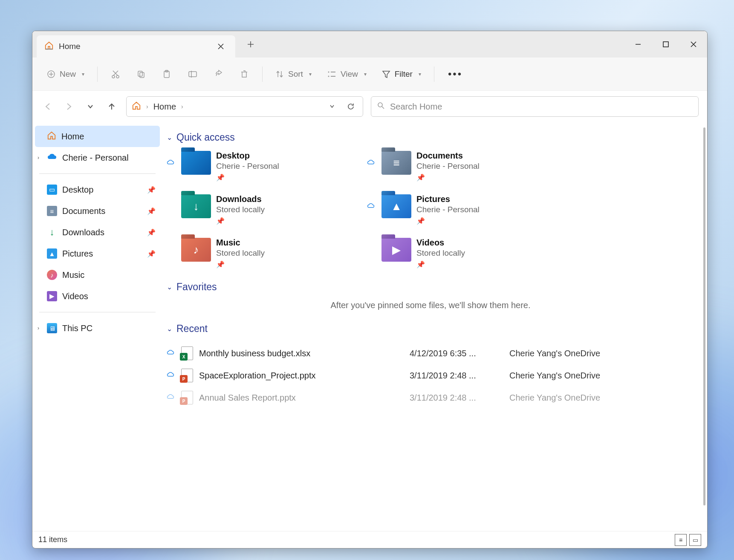 This screenshot has height=560, width=734. I want to click on recent-file-row: X Monthly business budget.xlsx 4/12/2019…, so click(431, 353).